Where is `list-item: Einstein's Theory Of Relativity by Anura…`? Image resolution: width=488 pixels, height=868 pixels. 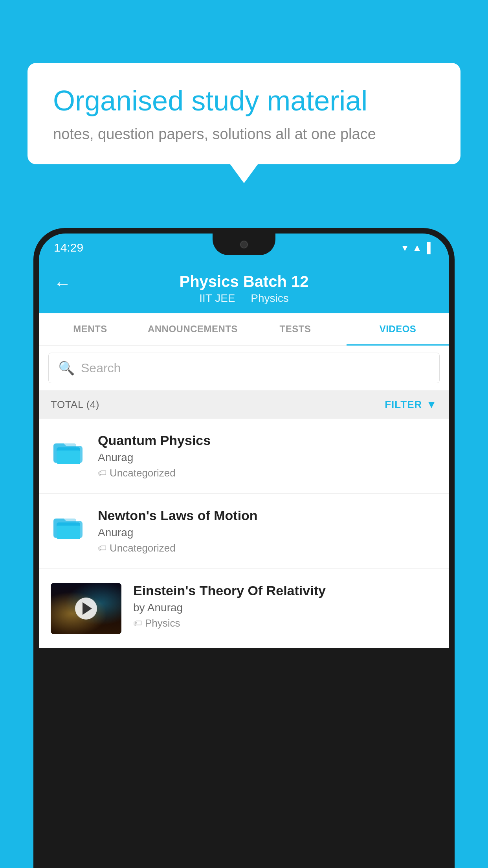
list-item: Einstein's Theory Of Relativity by Anura… is located at coordinates (244, 609).